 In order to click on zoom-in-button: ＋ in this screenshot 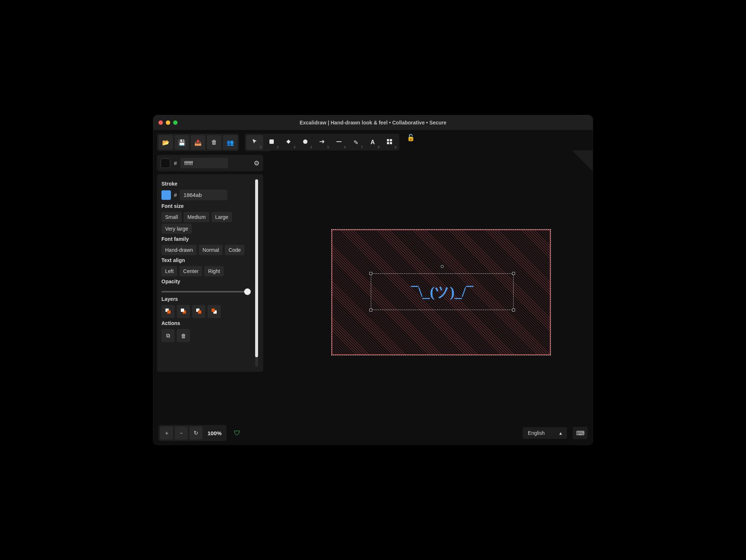, I will do `click(167, 433)`.